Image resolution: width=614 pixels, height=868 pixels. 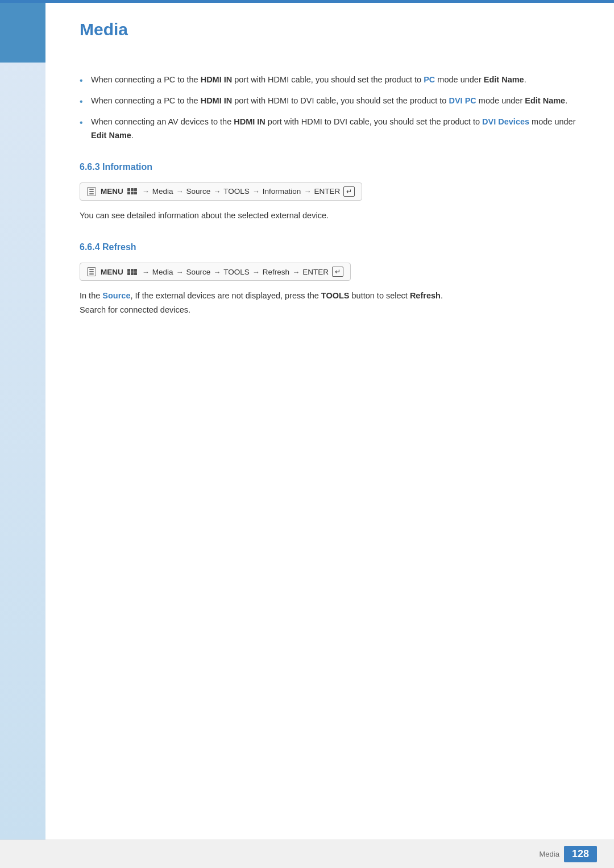 What do you see at coordinates (425, 296) in the screenshot?
I see `refresh-bold: Refresh` at bounding box center [425, 296].